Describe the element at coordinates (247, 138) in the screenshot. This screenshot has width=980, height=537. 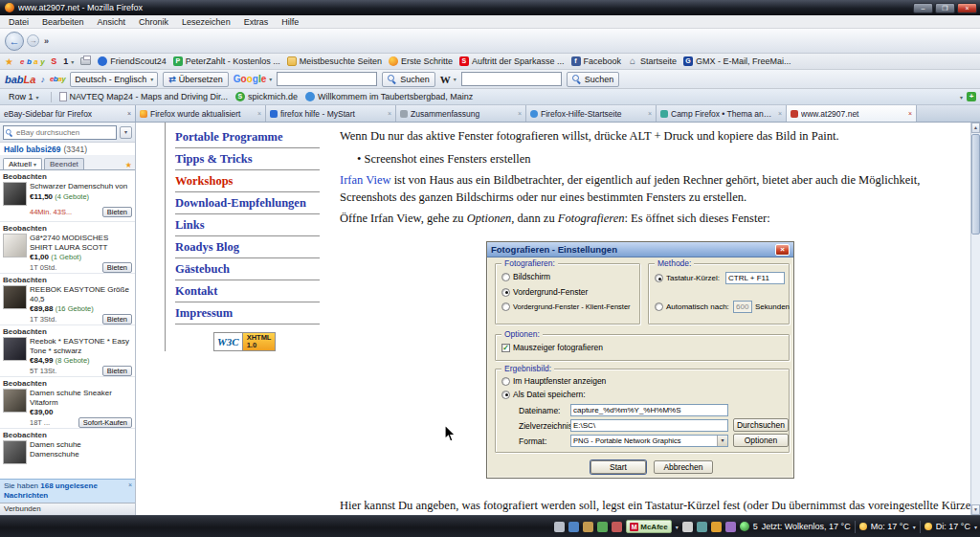
I see `nav-portable-programme: Portable Programme` at that location.